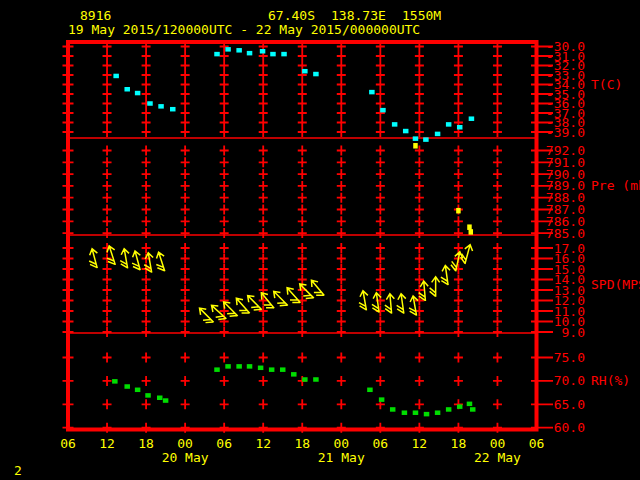 The image size is (640, 480). I want to click on temperature-axis-title: T(C), so click(606, 84).